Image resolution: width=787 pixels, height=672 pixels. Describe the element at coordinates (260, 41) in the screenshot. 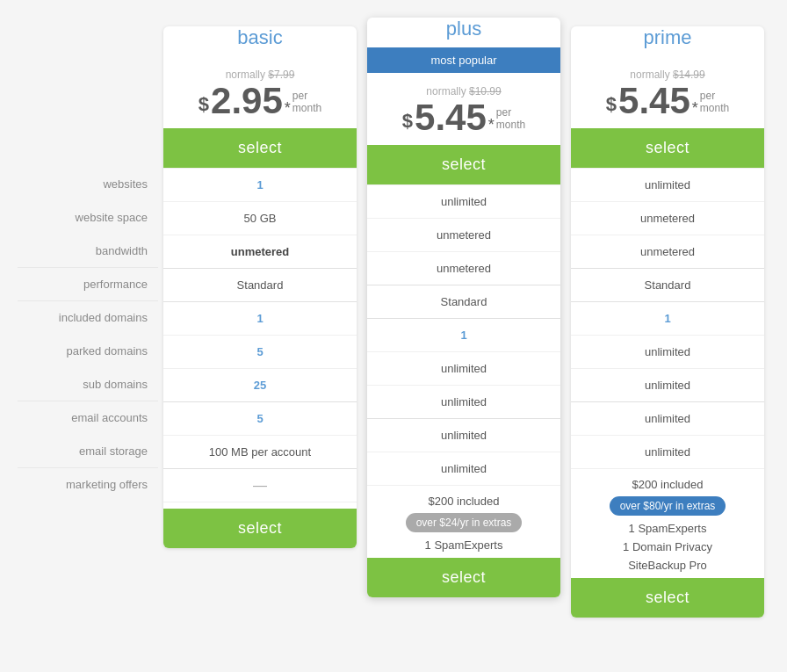

I see `basic-title-wrapper: basic` at that location.